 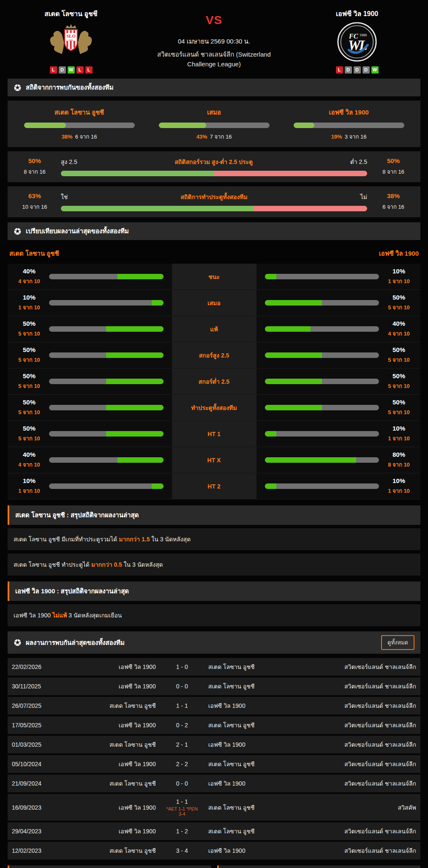 What do you see at coordinates (363, 35) in the screenshot?
I see `fcwil-year-text: 1900` at bounding box center [363, 35].